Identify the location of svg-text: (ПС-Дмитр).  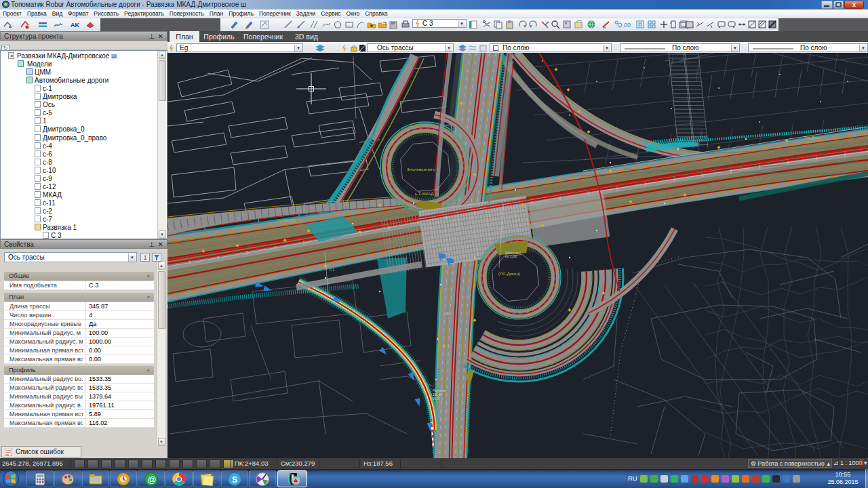
(509, 274).